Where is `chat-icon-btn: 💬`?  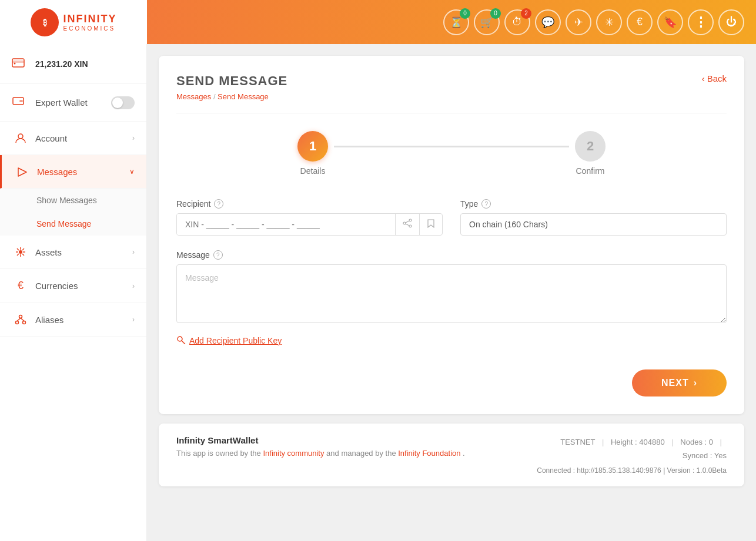
chat-icon-btn: 💬 is located at coordinates (548, 22).